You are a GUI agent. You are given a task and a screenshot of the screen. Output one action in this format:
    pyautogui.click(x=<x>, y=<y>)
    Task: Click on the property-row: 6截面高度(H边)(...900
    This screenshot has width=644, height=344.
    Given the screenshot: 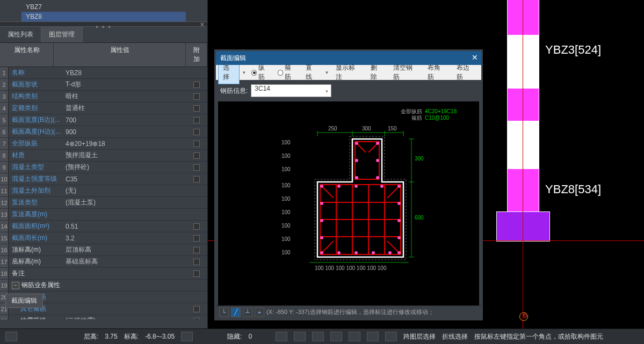 What is the action you would take?
    pyautogui.click(x=104, y=132)
    